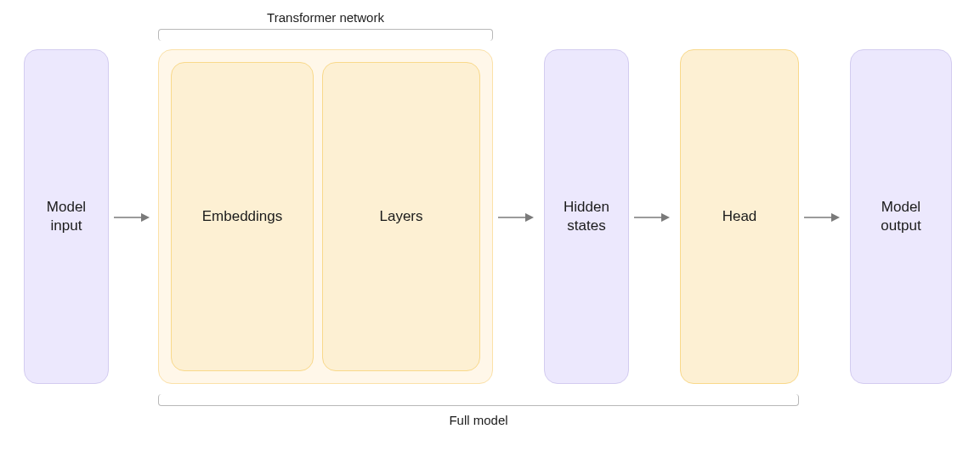  What do you see at coordinates (326, 35) in the screenshot?
I see `bracket-transformer-network` at bounding box center [326, 35].